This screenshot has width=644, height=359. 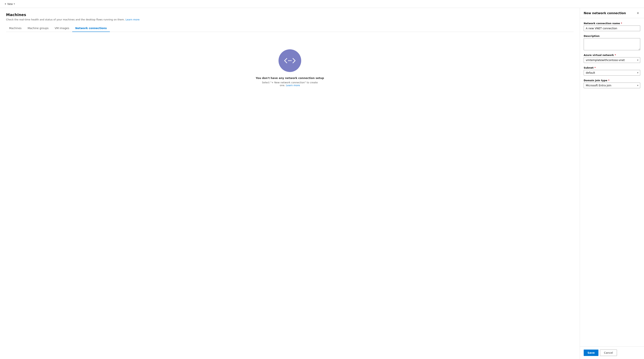 What do you see at coordinates (612, 60) in the screenshot?
I see `azure-vnet-select: vmtemplatewithcontoso-vnet` at bounding box center [612, 60].